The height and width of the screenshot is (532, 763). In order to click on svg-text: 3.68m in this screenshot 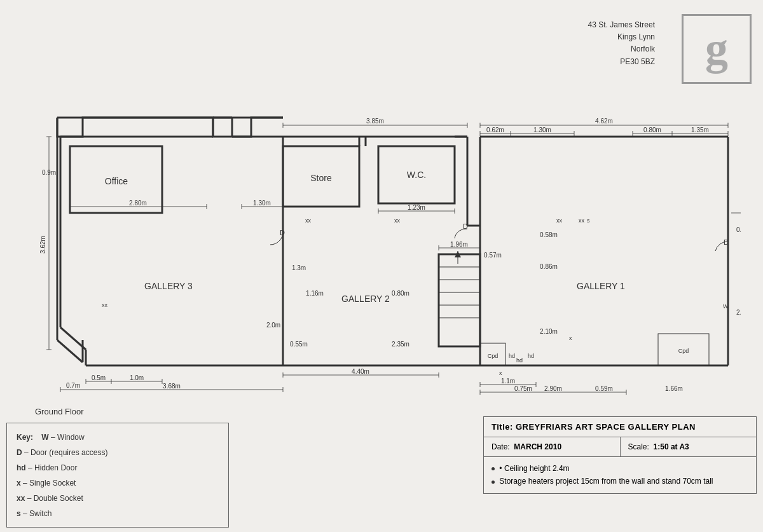, I will do `click(172, 386)`.